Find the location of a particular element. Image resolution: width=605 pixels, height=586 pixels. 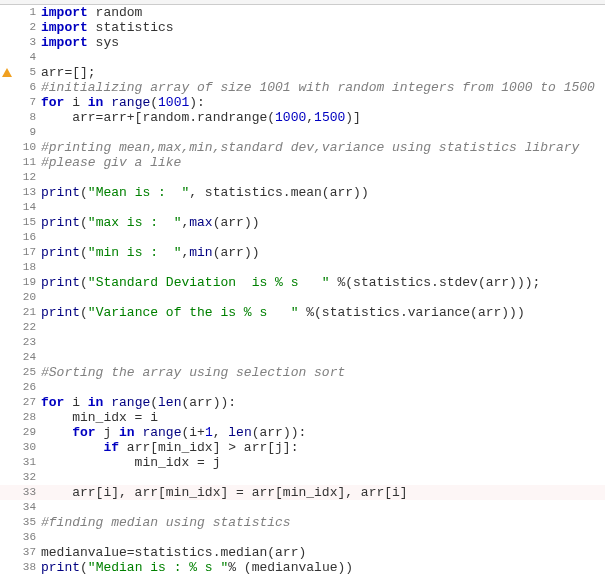

code-line: 25#Sorting the array using selection sor… is located at coordinates (302, 372).